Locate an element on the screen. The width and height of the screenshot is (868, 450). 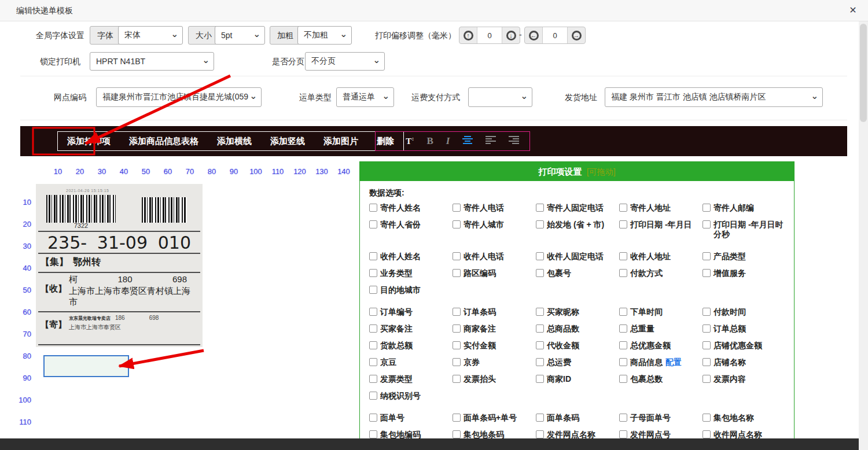
size-select: 5pt ⌄ is located at coordinates (240, 35).